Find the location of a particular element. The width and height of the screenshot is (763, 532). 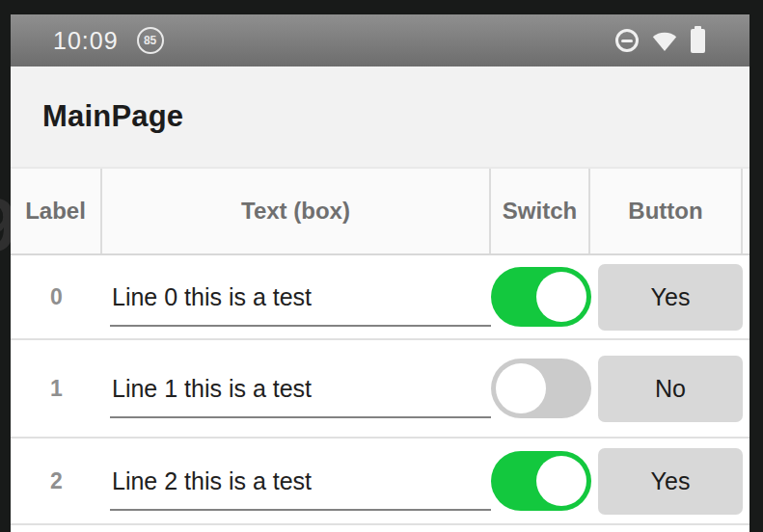

wifi-icon is located at coordinates (665, 40).